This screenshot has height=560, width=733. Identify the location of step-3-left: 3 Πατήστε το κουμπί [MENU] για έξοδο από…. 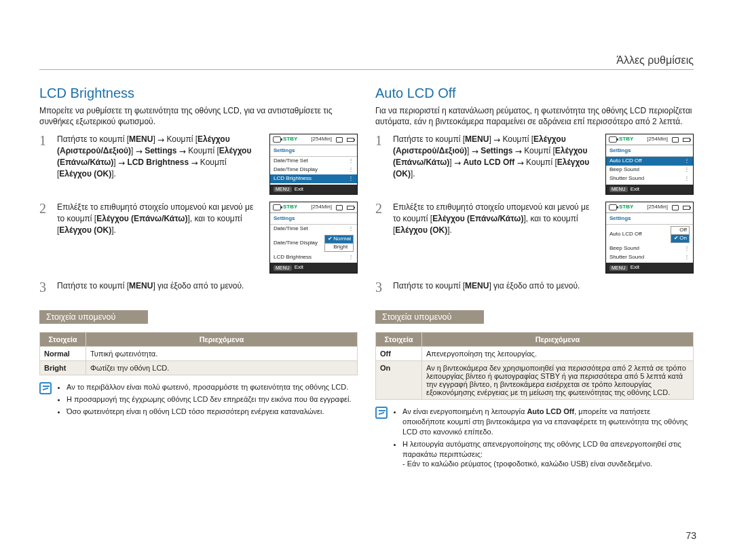
(198, 287).